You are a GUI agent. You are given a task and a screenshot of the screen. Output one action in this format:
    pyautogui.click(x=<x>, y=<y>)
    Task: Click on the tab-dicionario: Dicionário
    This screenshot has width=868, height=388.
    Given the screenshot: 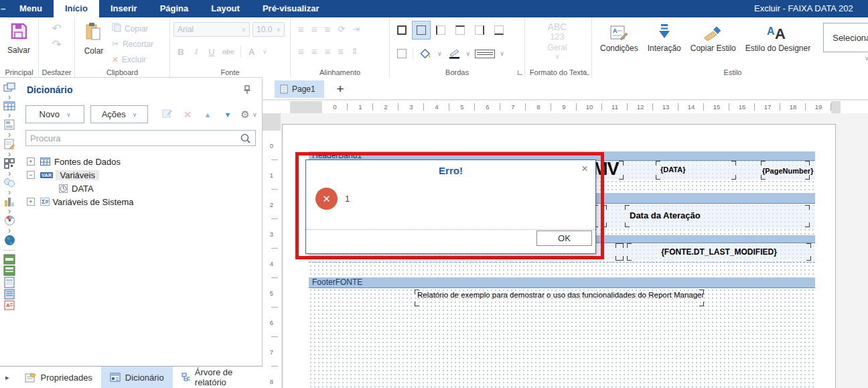 What is the action you would take?
    pyautogui.click(x=137, y=377)
    